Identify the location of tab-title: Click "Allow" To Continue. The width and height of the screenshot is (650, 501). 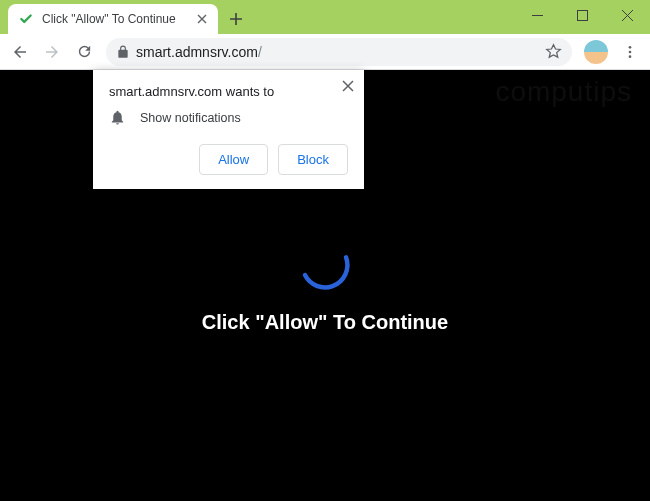
(118, 19).